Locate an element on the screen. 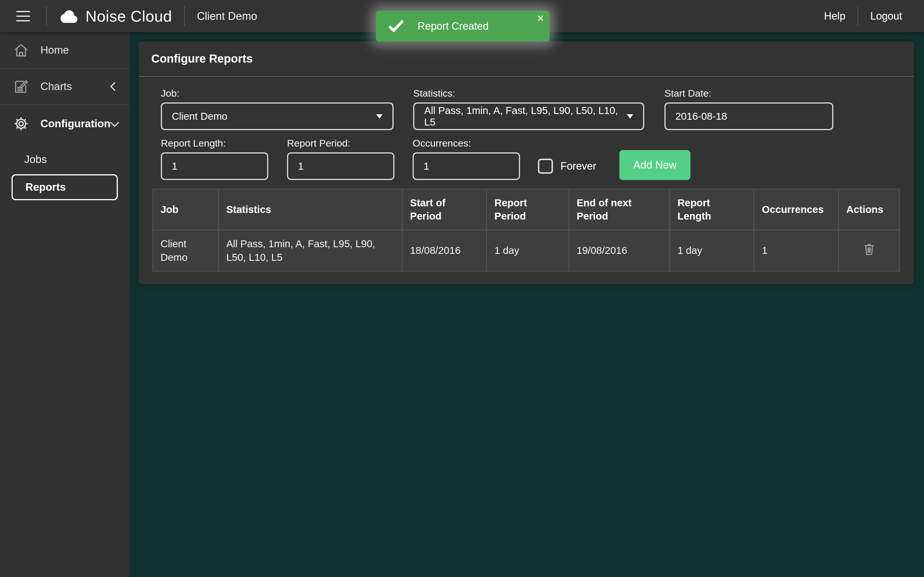 The height and width of the screenshot is (577, 924). col-header-report-length: Report Length is located at coordinates (712, 210).